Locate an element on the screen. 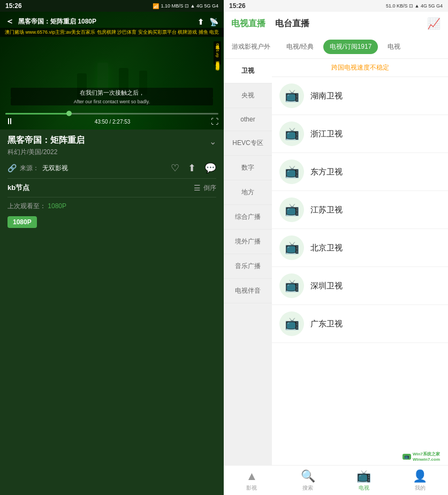  channel-shenzhen: 📺 深圳卫视 is located at coordinates (360, 286).